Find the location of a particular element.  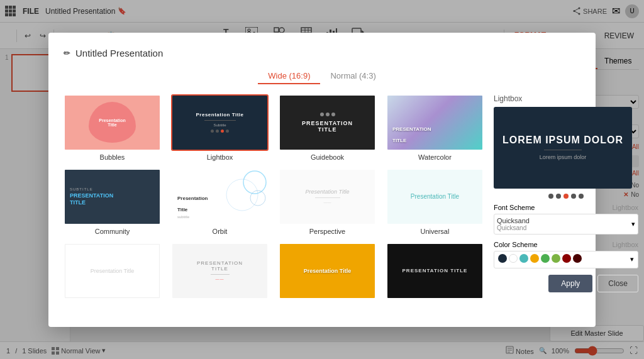

color-scheme-row: Color Scheme Lightbox is located at coordinates (566, 245).